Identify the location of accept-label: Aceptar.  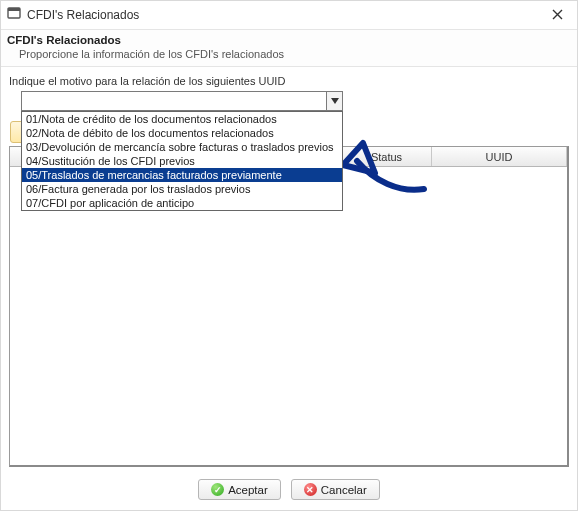
(248, 490).